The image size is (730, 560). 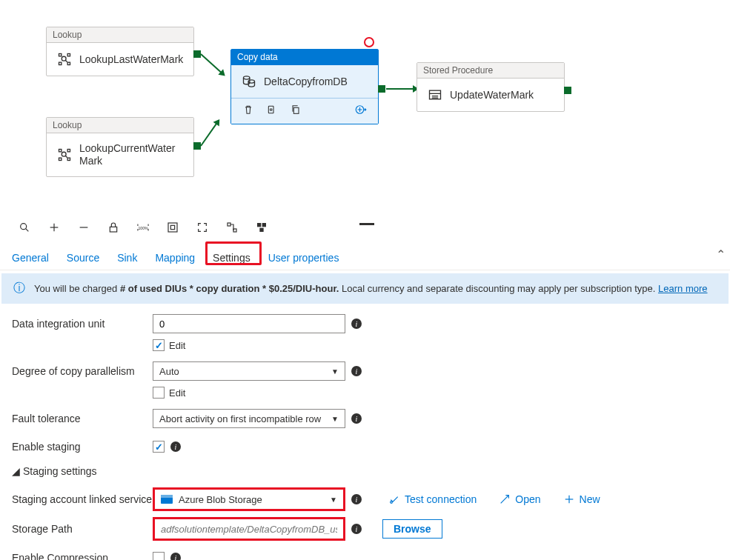 I want to click on fault-tolerance-select: Abort activity on first incompatible row…, so click(x=249, y=419).